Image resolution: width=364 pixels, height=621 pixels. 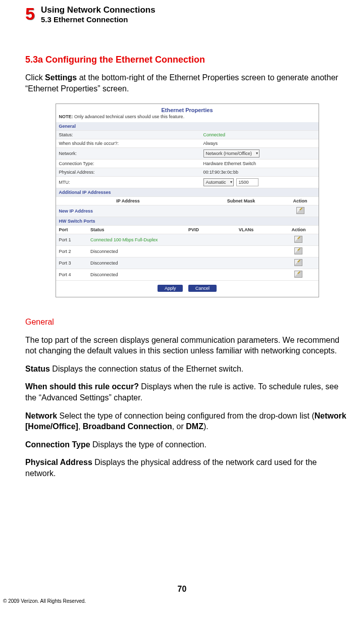 What do you see at coordinates (187, 468) in the screenshot?
I see `def-phys: Physical Address Displays the physical a…` at bounding box center [187, 468].